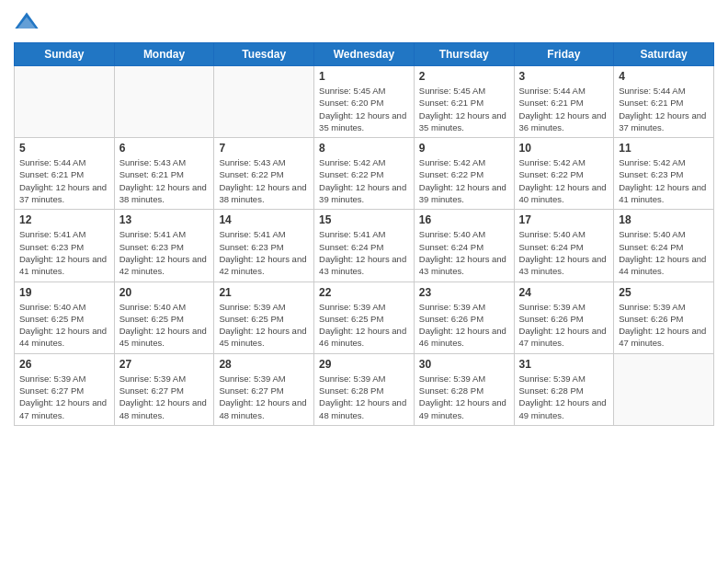 This screenshot has height=563, width=728. Describe the element at coordinates (564, 76) in the screenshot. I see `day-number: 3` at that location.